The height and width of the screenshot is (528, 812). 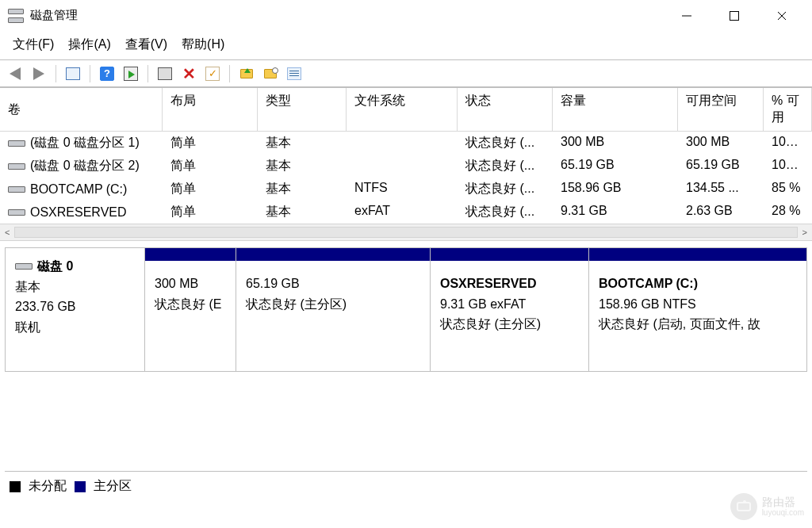 What do you see at coordinates (615, 143) in the screenshot?
I see `volume-capacity: 300 MB` at bounding box center [615, 143].